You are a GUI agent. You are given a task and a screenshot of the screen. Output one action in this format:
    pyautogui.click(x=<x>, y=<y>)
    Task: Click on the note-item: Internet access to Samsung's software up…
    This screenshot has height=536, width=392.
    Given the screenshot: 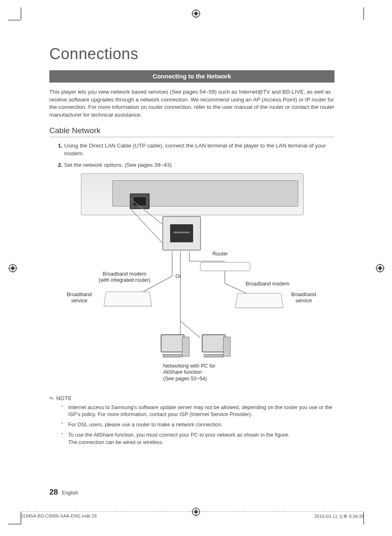 What is the action you would take?
    pyautogui.click(x=201, y=411)
    